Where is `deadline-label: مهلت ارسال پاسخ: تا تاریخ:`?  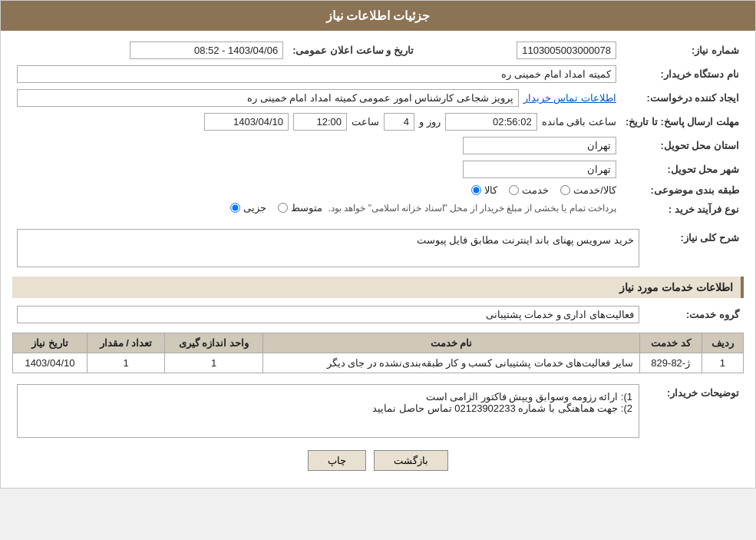
deadline-label: مهلت ارسال پاسخ: تا تاریخ: is located at coordinates (682, 121).